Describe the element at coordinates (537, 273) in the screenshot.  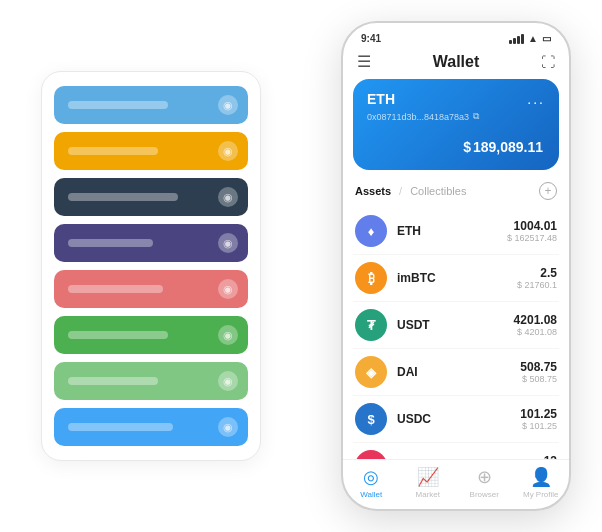
I see `asset-amount: 2.5` at that location.